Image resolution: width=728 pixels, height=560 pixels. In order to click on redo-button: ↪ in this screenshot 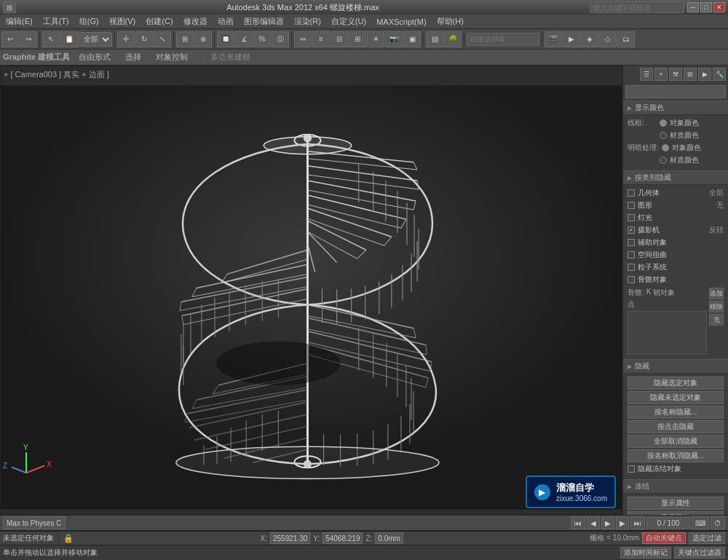, I will do `click(28, 39)`.